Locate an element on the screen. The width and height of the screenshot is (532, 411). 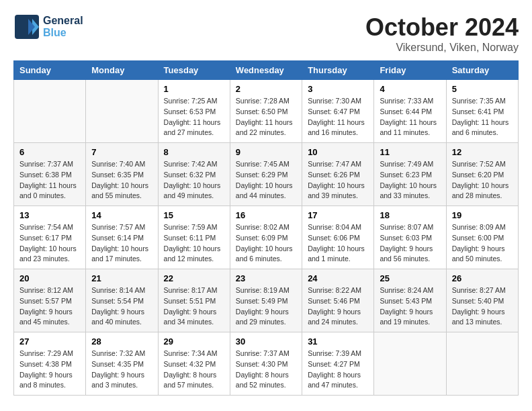
sunrise-text: Sunrise: 8:27 AM is located at coordinates (482, 291).